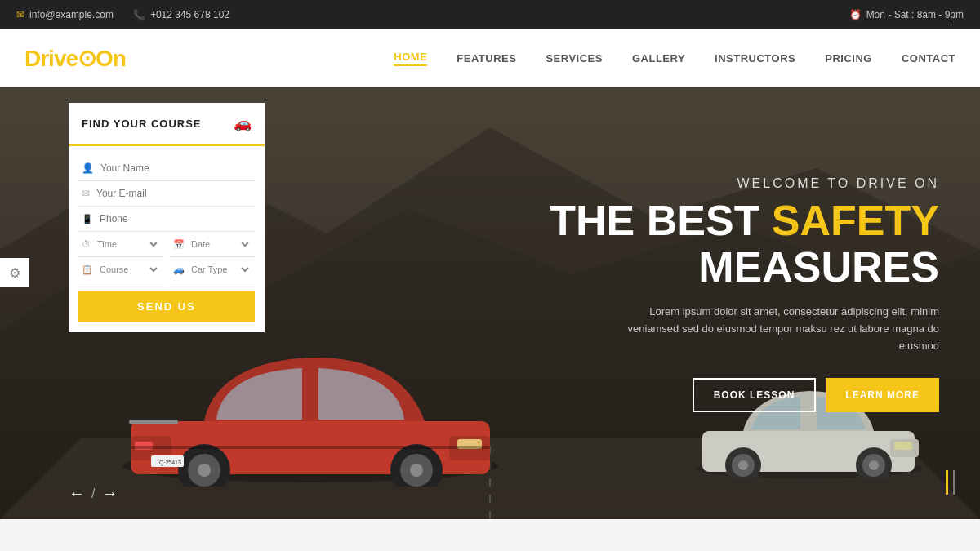  I want to click on learn-more-button: LEARN MORE, so click(882, 395).